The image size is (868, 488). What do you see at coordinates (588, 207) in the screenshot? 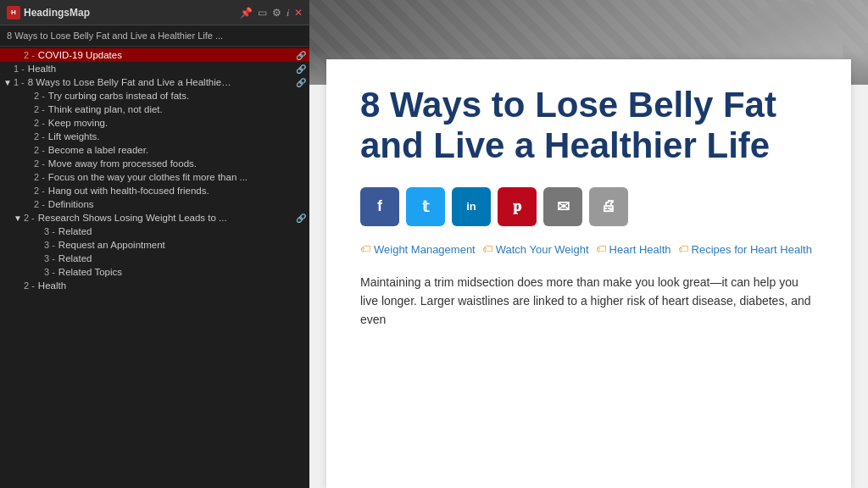
I see `share-buttons: f 𝕥 in 𝐩 ✉ 🖨` at bounding box center [588, 207].